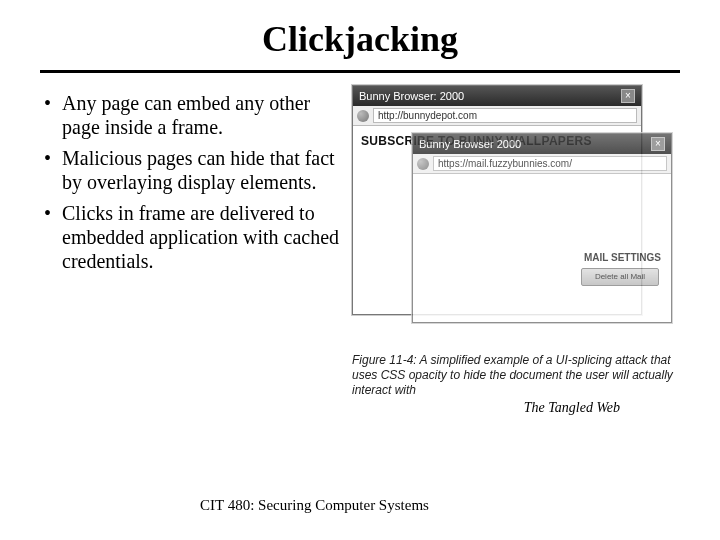 This screenshot has height=540, width=720. What do you see at coordinates (497, 116) in the screenshot?
I see `address-bar: http://bunnydepot.com` at bounding box center [497, 116].